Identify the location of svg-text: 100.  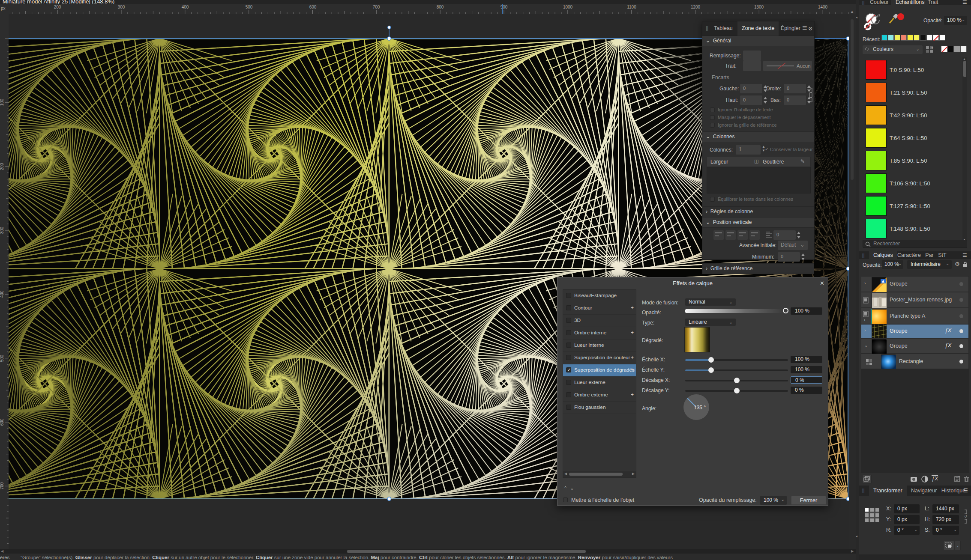
(2, 102).